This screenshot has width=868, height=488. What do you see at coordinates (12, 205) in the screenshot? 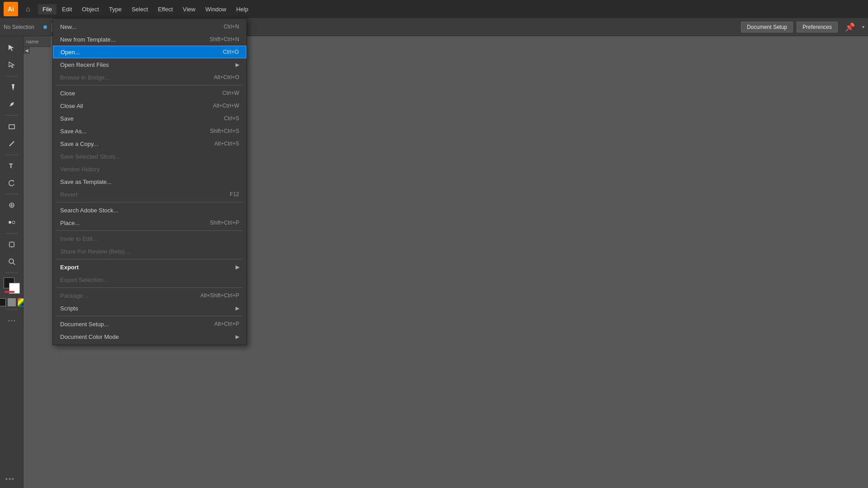
I see `symbol-tool` at bounding box center [12, 205].